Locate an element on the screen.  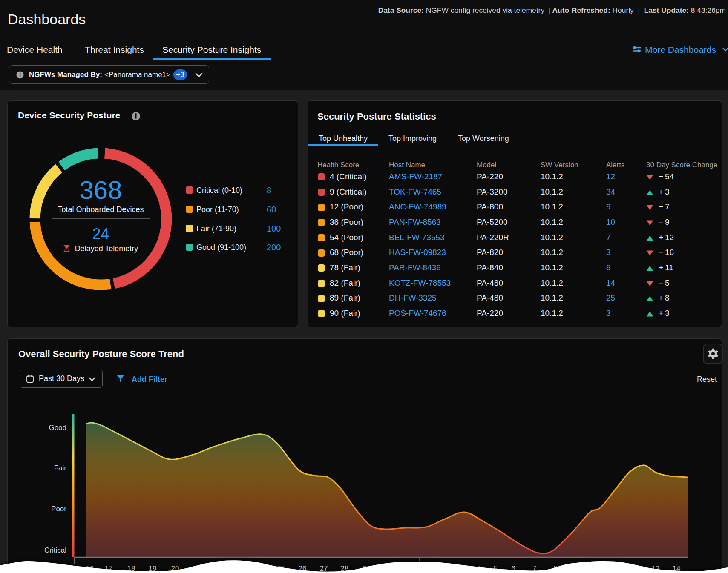
svg-text: 10 is located at coordinates (597, 569).